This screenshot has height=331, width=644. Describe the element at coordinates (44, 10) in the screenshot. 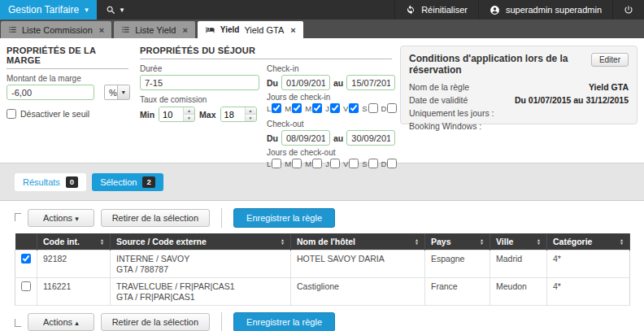

I see `app-menu-label: Gestion Tarifaire` at that location.